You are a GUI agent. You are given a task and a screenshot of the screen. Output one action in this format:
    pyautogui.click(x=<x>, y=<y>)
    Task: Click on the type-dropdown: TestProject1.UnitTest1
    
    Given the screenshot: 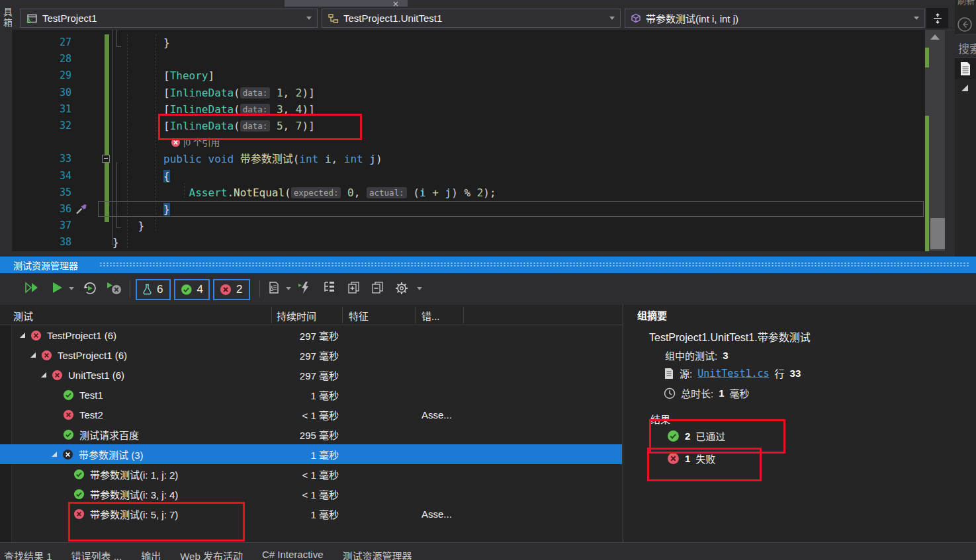 What is the action you would take?
    pyautogui.click(x=471, y=19)
    